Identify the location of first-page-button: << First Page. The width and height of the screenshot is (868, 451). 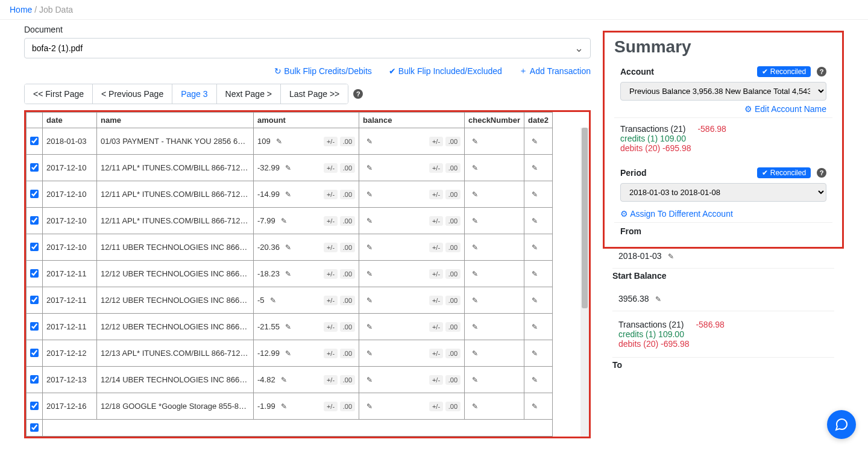
(59, 94).